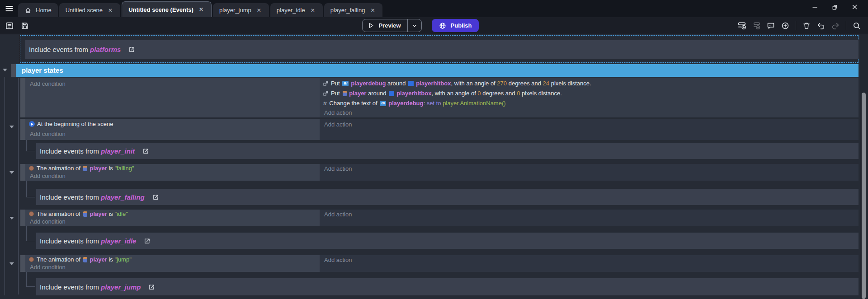 Image resolution: width=868 pixels, height=299 pixels. Describe the element at coordinates (589, 98) in the screenshot. I see `actions-cell: Put Bi playerdebug around playerhitbox ,…` at that location.